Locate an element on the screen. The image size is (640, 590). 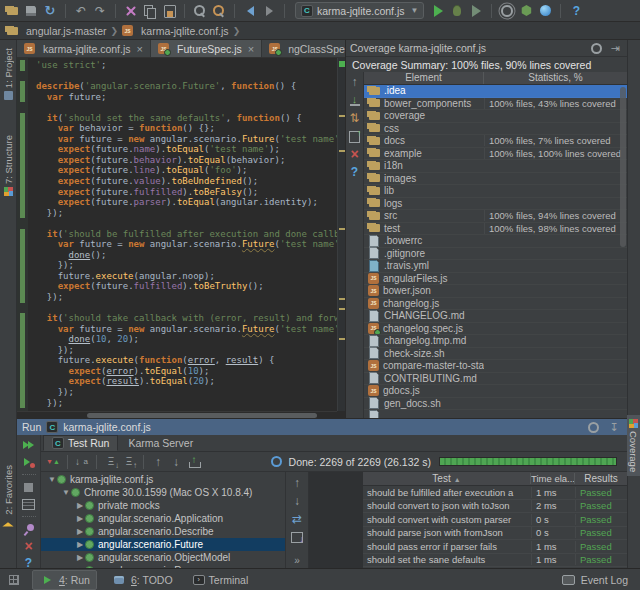
back-icon is located at coordinates (250, 11).